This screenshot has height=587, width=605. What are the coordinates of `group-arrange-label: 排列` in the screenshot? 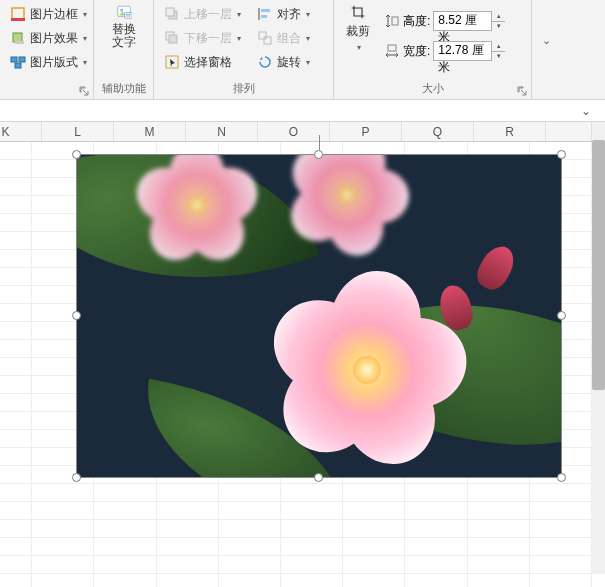 It's located at (244, 90).